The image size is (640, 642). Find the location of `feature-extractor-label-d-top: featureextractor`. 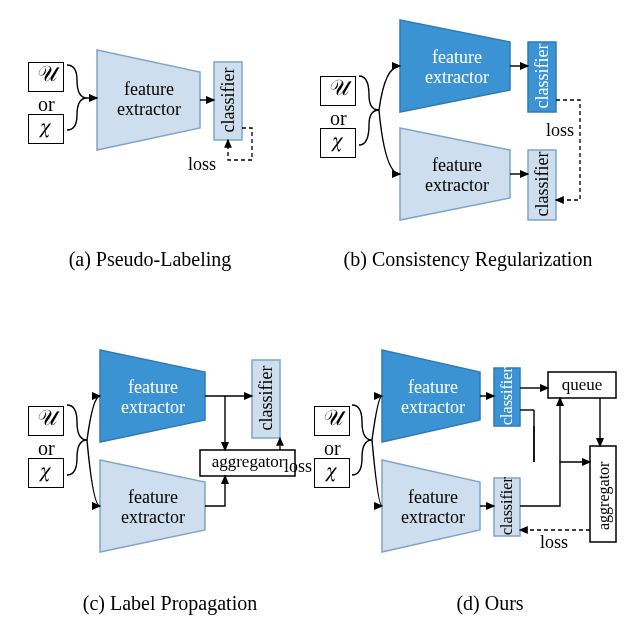

feature-extractor-label-d-top: featureextractor is located at coordinates (433, 398).